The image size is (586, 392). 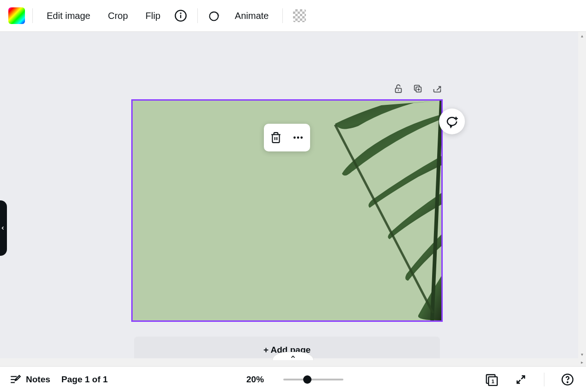 What do you see at coordinates (17, 16) in the screenshot?
I see `color-picker-swatch` at bounding box center [17, 16].